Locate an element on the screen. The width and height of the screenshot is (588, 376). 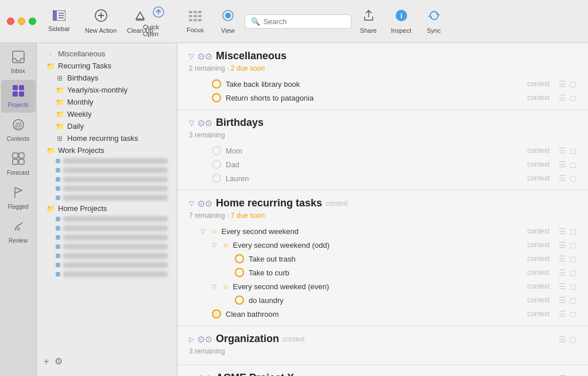
weekend-group-toggle: ▽ is located at coordinates (204, 231).